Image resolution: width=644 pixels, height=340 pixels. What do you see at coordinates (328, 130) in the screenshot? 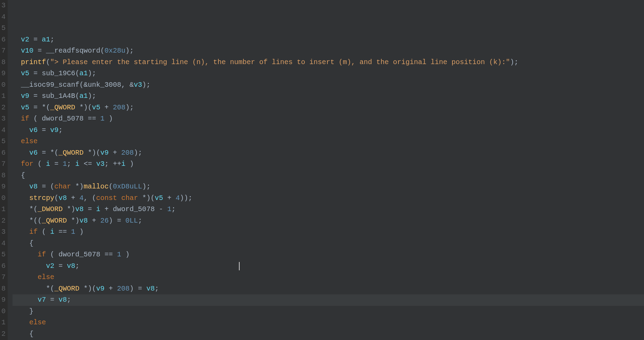
I see `code-line: v6 = v9;` at bounding box center [328, 130].